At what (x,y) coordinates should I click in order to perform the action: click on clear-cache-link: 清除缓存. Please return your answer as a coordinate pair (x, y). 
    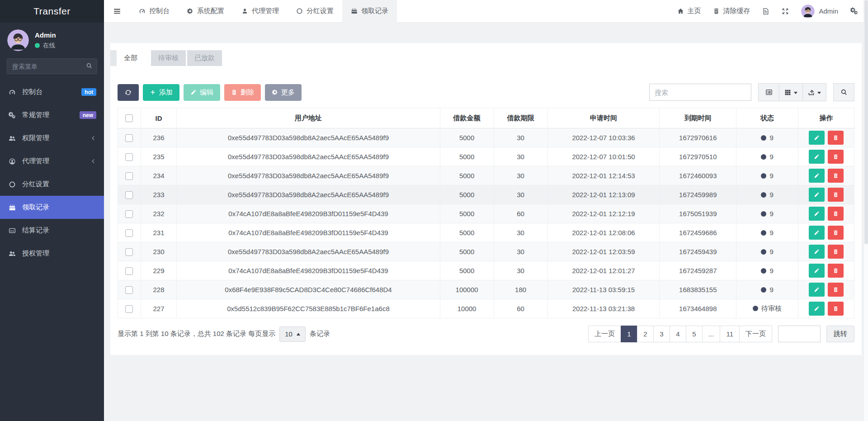
    Looking at the image, I should click on (731, 11).